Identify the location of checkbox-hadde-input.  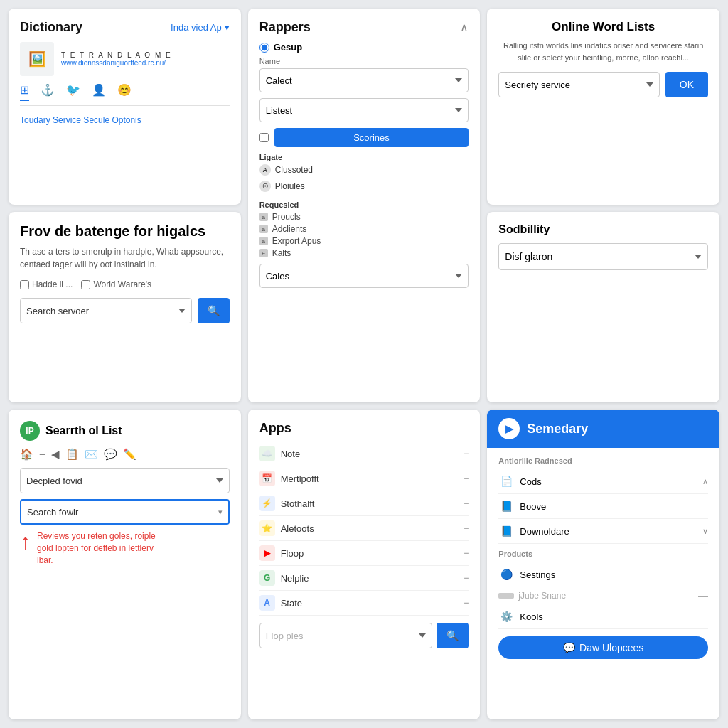
(24, 284).